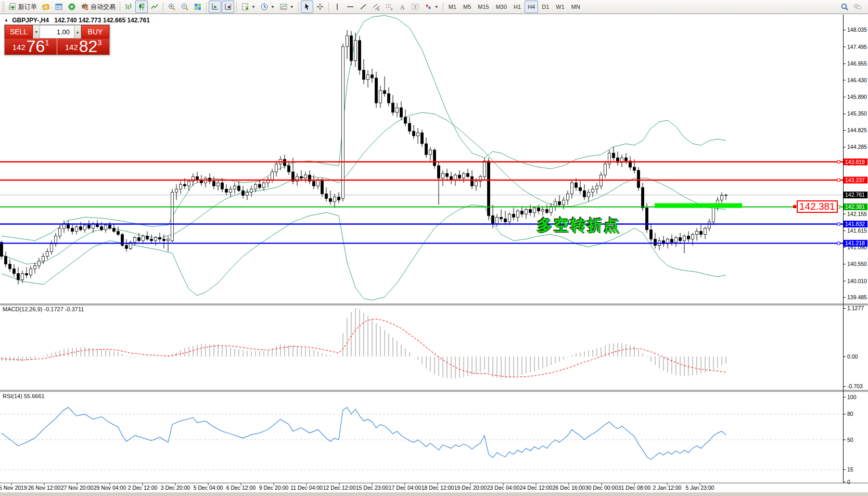 The width and height of the screenshot is (868, 496). Describe the element at coordinates (402, 7) in the screenshot. I see `svg-text: A` at that location.